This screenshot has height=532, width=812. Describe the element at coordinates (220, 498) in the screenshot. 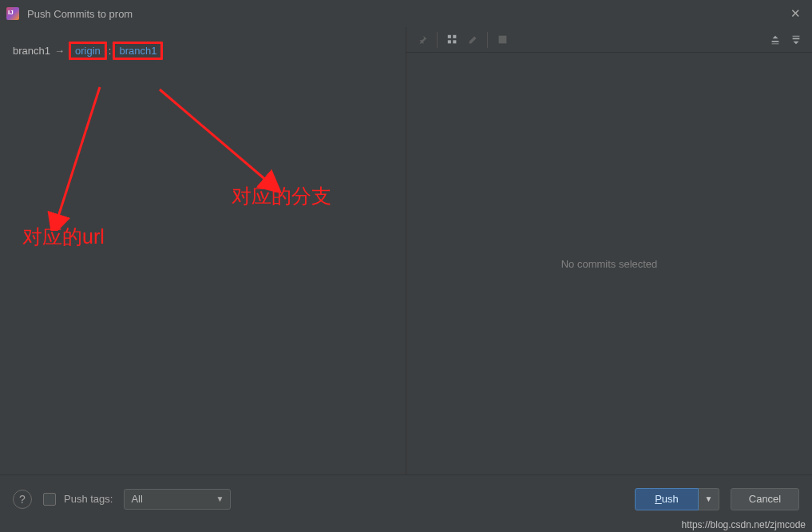

I see `chevron-down-icon: ▼` at that location.